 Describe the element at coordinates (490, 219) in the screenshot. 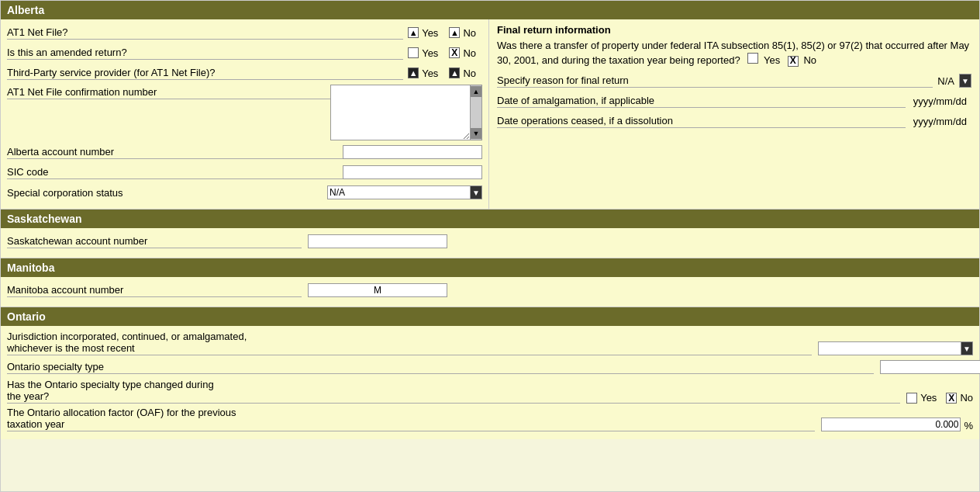

I see `saskatchewan-header: Saskatchewan` at that location.